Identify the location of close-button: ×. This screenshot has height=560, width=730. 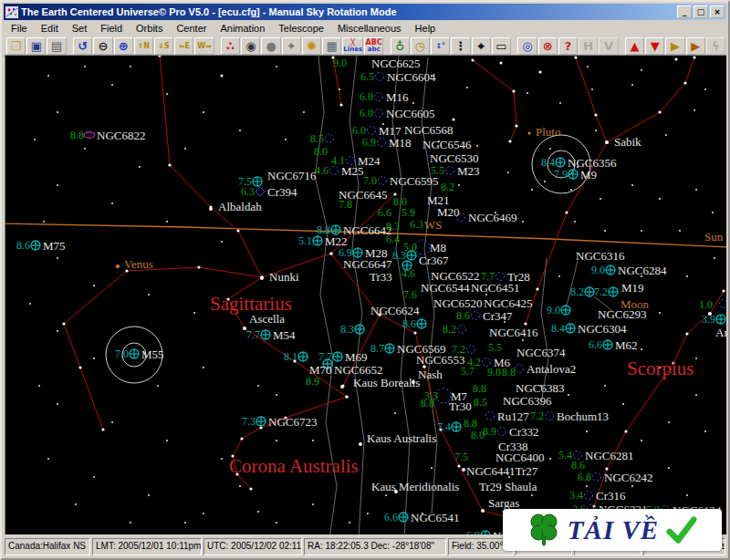
(717, 12).